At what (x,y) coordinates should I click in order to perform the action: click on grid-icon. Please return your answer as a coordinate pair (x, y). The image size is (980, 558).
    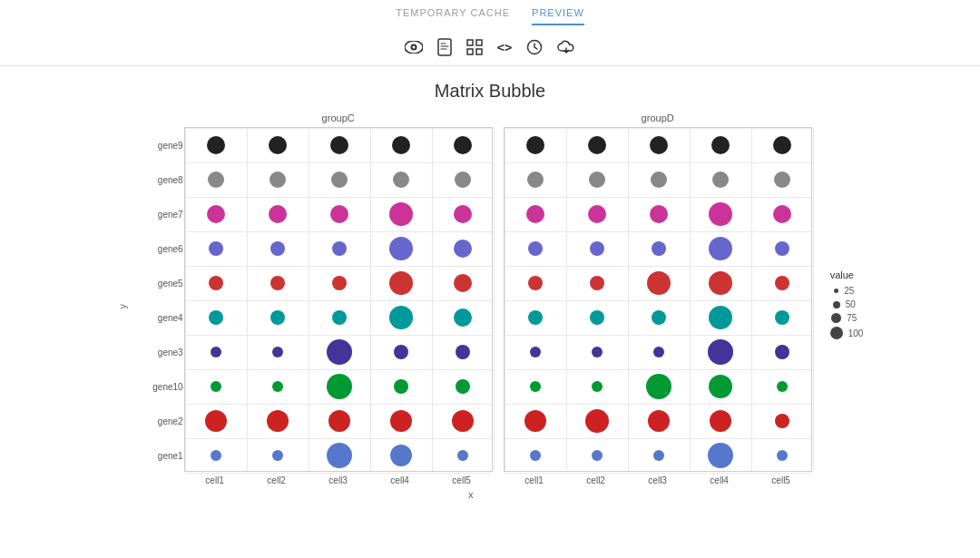
    Looking at the image, I should click on (475, 47).